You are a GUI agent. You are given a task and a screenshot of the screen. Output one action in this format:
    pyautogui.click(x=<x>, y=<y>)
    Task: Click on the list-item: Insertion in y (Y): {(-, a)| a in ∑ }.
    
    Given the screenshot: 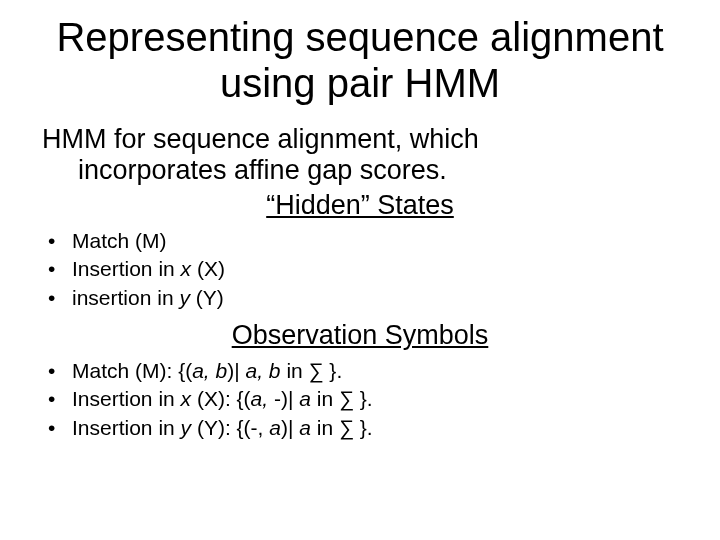 What is the action you would take?
    pyautogui.click(x=363, y=428)
    